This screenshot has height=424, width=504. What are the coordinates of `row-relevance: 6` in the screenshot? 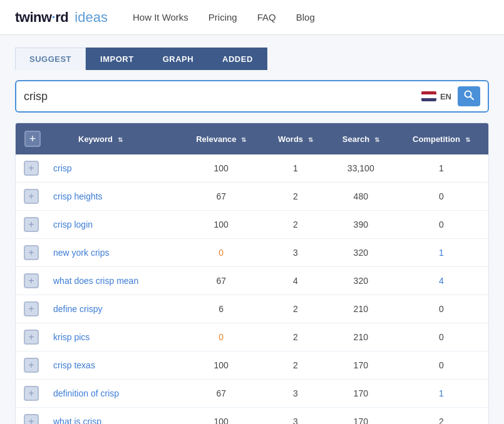 It's located at (222, 309).